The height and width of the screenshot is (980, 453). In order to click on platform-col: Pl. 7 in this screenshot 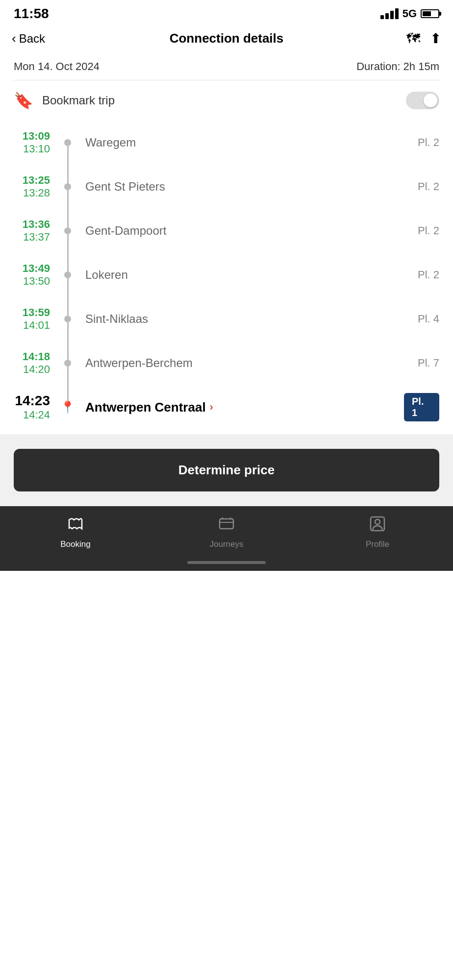, I will do `click(428, 363)`.